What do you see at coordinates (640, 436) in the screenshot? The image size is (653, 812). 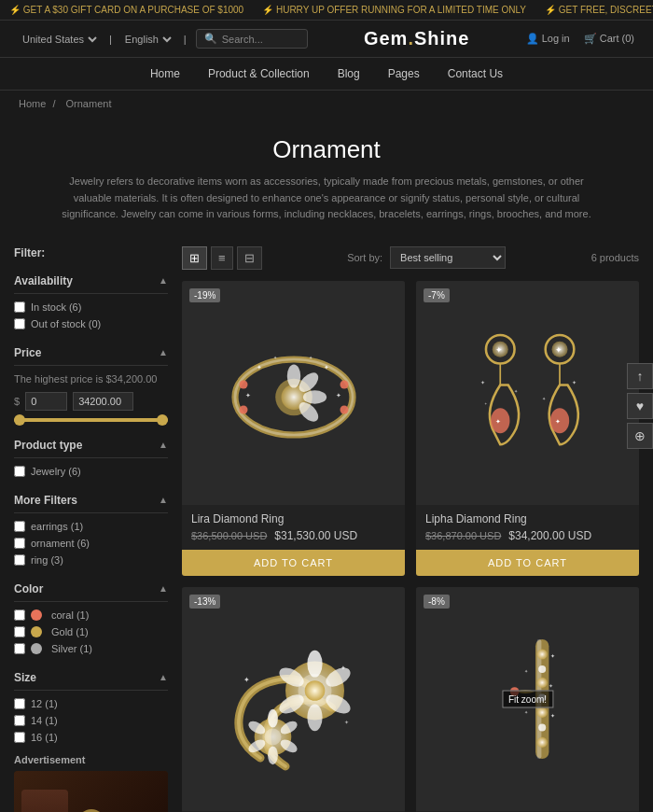 I see `zoom-button: ⊕` at bounding box center [640, 436].